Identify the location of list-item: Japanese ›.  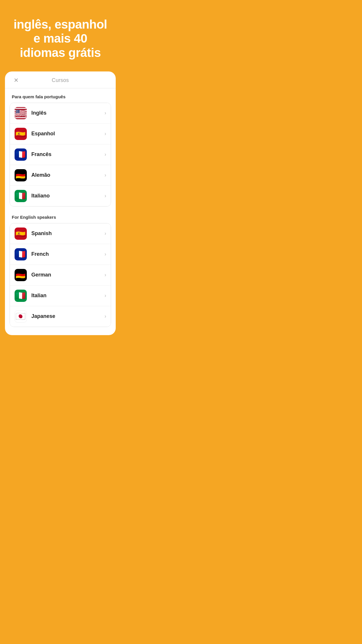
(61, 316).